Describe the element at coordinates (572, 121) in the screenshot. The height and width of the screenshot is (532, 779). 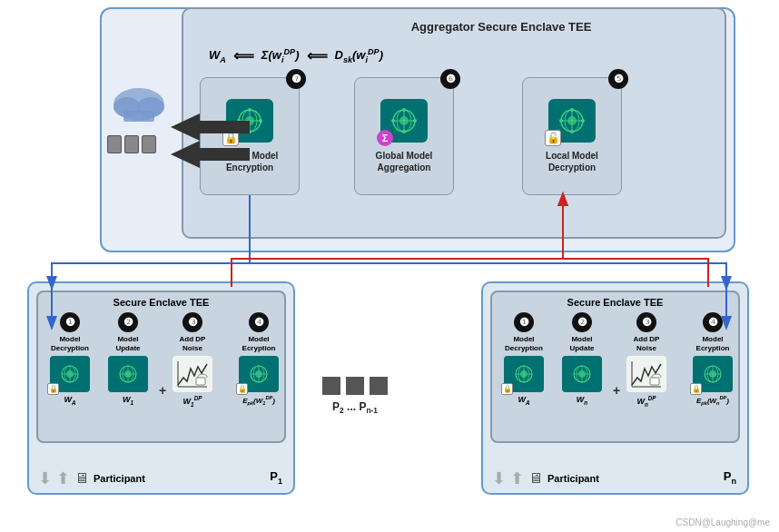
I see `decryption-icon-wrapper: 🔓` at that location.